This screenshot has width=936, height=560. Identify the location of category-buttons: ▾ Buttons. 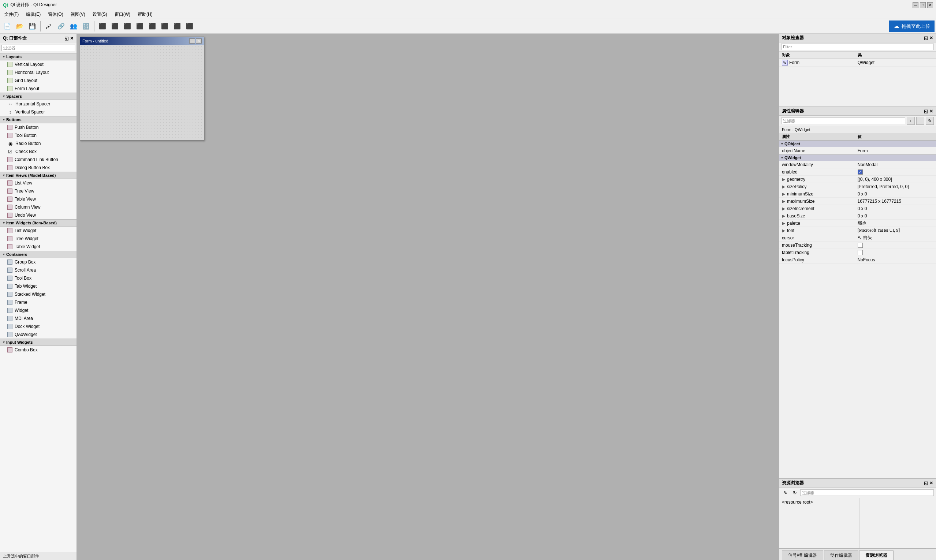
(38, 120).